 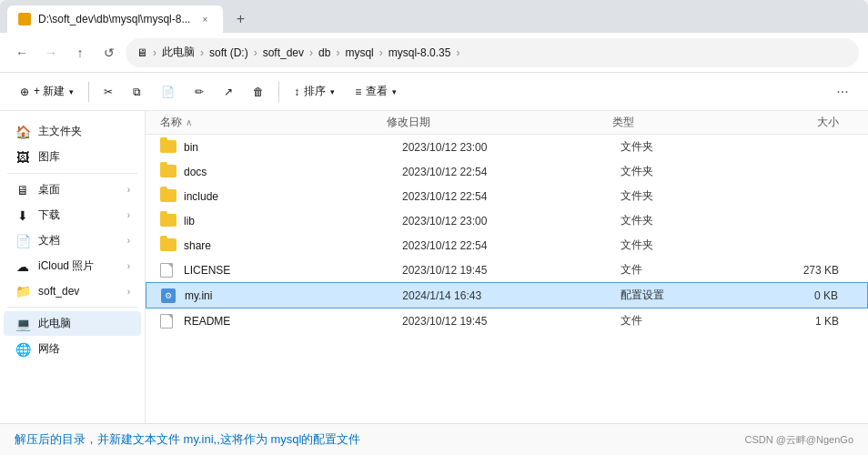 What do you see at coordinates (284, 53) in the screenshot?
I see `breadcrumb-softdev: soft_dev` at bounding box center [284, 53].